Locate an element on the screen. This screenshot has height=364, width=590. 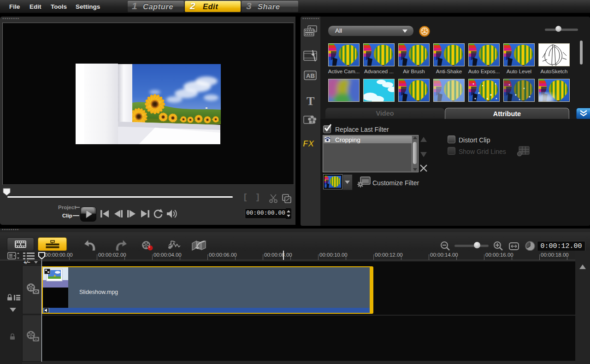
svg-text: AB is located at coordinates (311, 76).